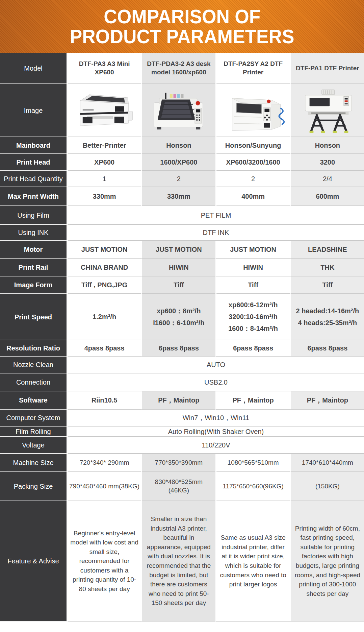 The width and height of the screenshot is (364, 632). What do you see at coordinates (34, 250) in the screenshot?
I see `row-label-motor: Motor` at bounding box center [34, 250].